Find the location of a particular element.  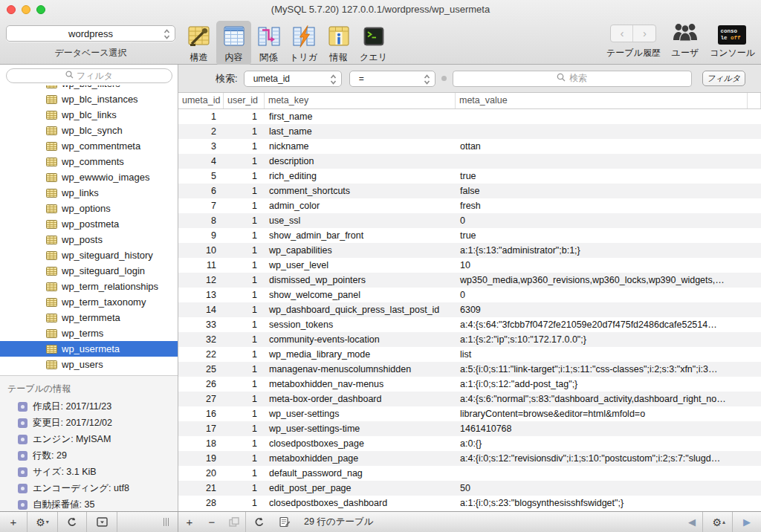

cell-meta_key: description is located at coordinates (360, 161).